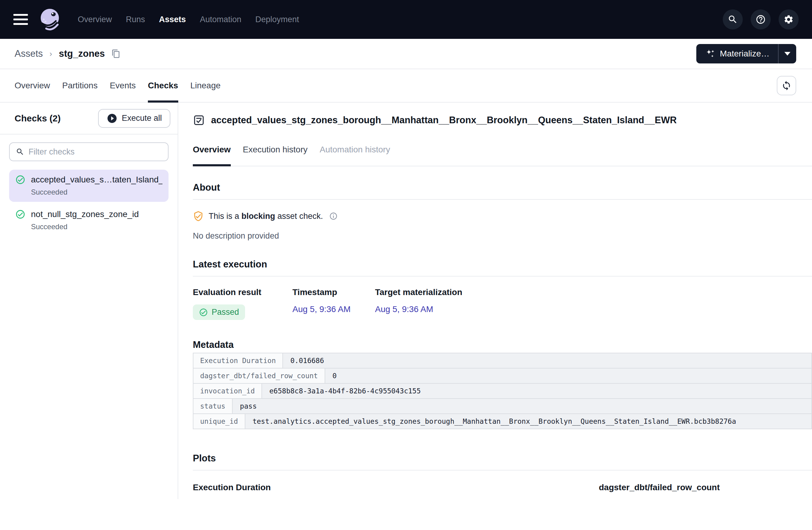 The width and height of the screenshot is (812, 530). I want to click on tab-checks: Checks, so click(163, 86).